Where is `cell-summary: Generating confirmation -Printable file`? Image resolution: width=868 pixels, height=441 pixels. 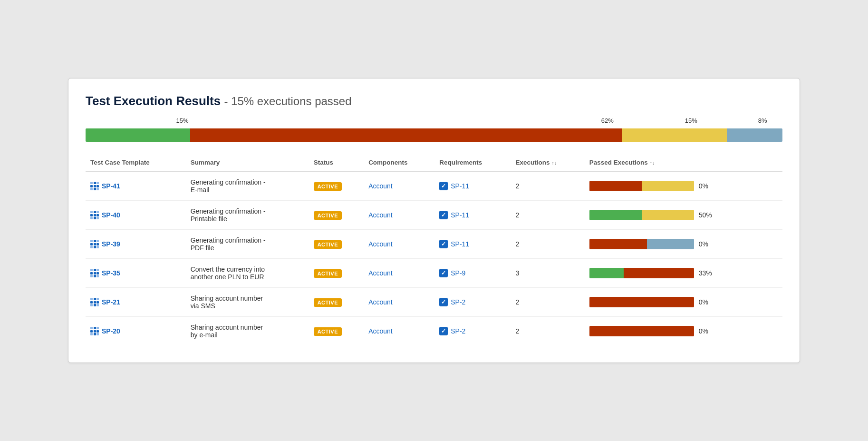 cell-summary: Generating confirmation -Printable file is located at coordinates (247, 215).